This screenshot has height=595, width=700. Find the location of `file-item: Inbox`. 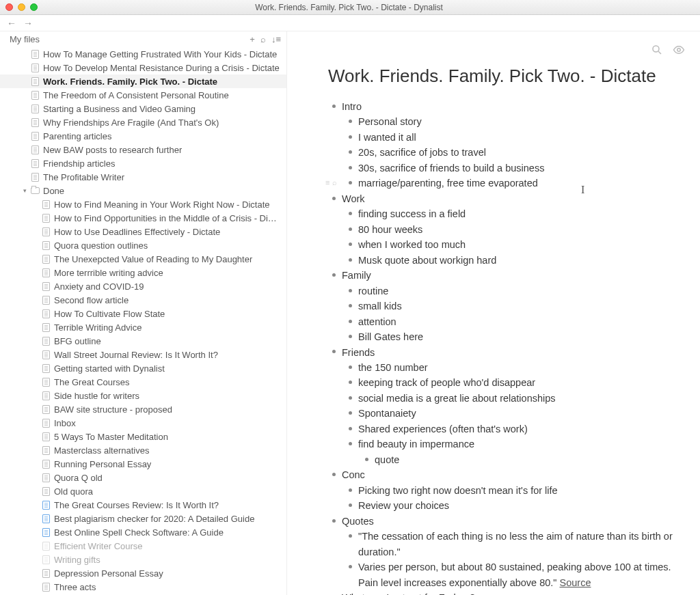

file-item: Inbox is located at coordinates (144, 423).